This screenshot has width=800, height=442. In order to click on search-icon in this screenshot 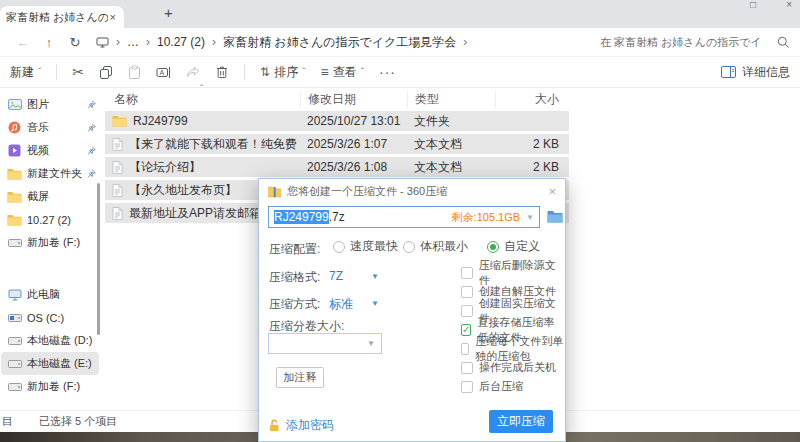, I will do `click(784, 42)`.